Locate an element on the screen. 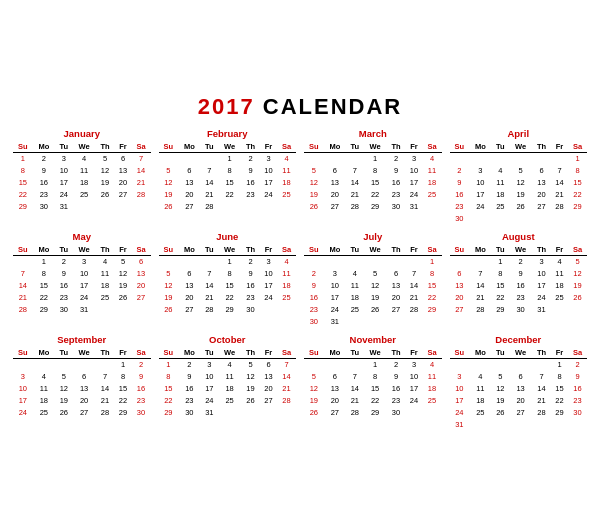 The width and height of the screenshot is (600, 524). day-cell: 11 is located at coordinates (355, 286).